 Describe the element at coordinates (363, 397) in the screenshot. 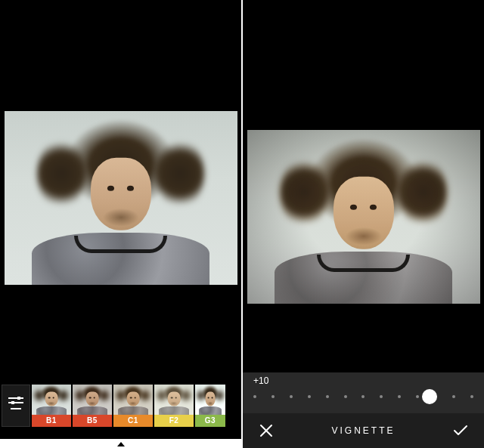

I see `vignette-slider` at that location.